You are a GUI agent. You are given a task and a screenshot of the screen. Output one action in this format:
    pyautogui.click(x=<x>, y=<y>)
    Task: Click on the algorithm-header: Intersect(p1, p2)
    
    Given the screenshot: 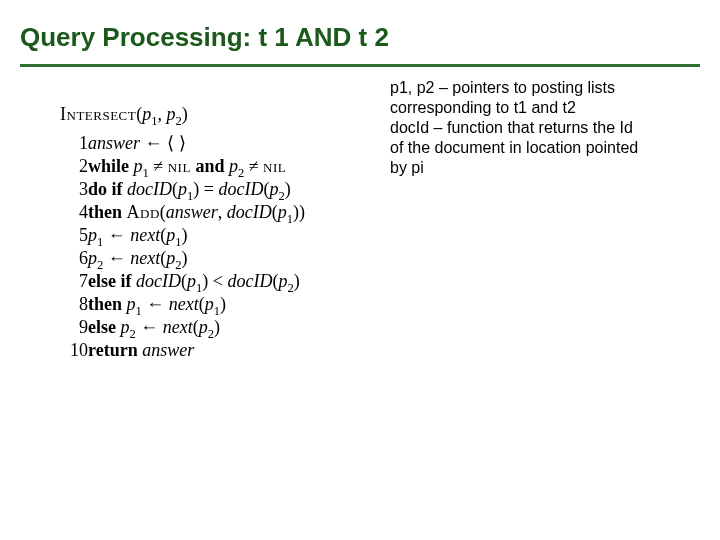 What is the action you would take?
    pyautogui.click(x=182, y=114)
    